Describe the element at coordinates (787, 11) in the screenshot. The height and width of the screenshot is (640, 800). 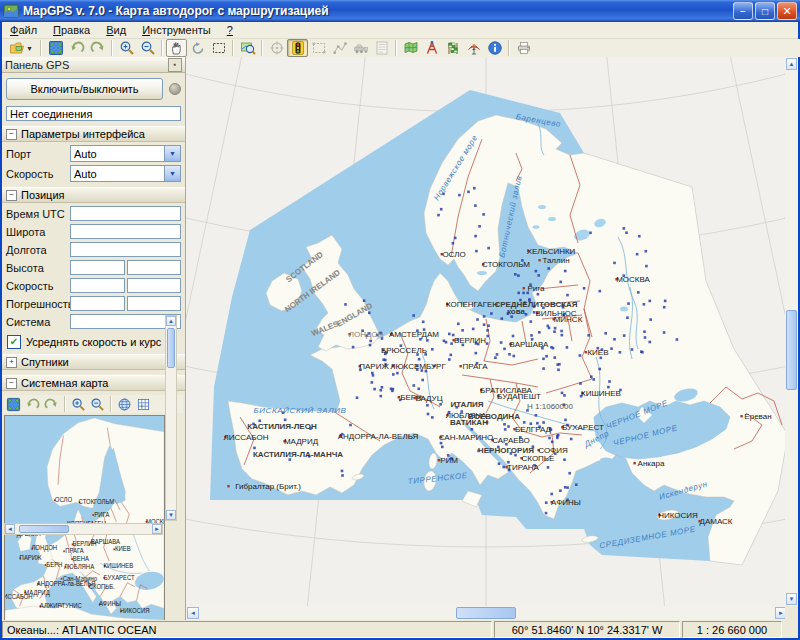
I see `close-button: ✕` at that location.